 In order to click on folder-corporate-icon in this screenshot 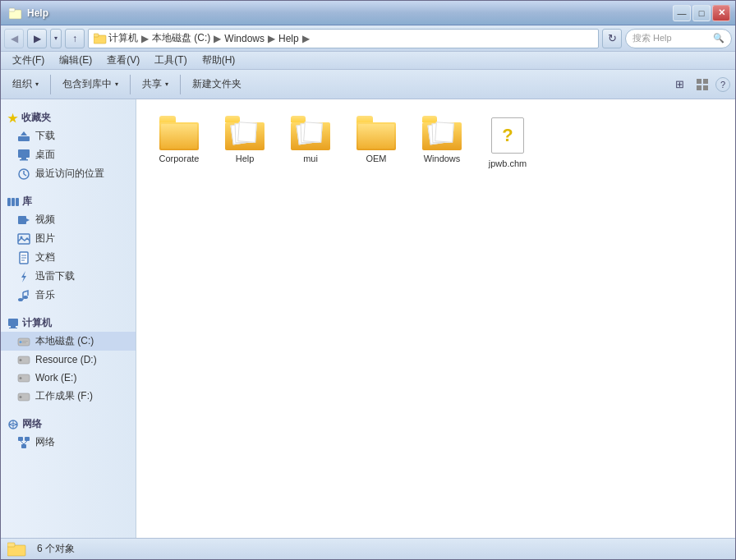, I will do `click(179, 133)`.